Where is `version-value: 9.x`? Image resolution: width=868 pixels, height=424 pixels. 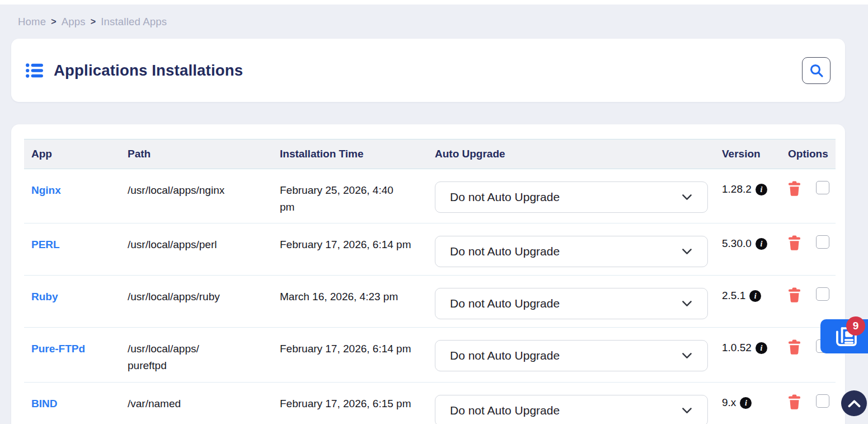 version-value: 9.x is located at coordinates (729, 403).